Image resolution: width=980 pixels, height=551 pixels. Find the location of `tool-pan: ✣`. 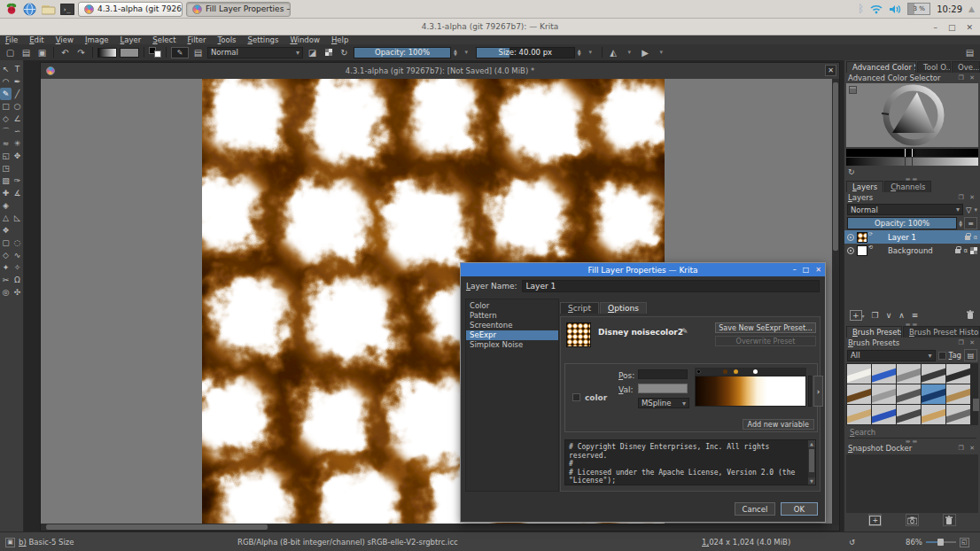

tool-pan: ✣ is located at coordinates (18, 292).